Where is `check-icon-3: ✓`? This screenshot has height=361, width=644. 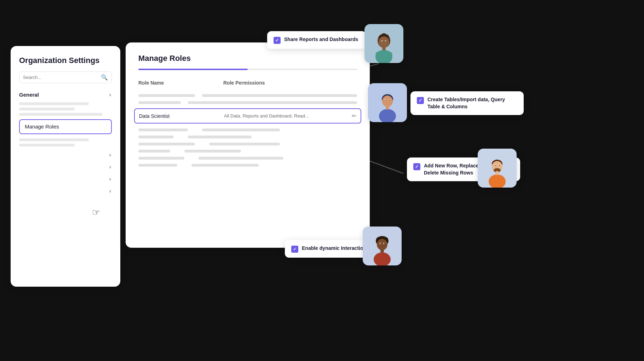
check-icon-3: ✓ is located at coordinates (417, 167).